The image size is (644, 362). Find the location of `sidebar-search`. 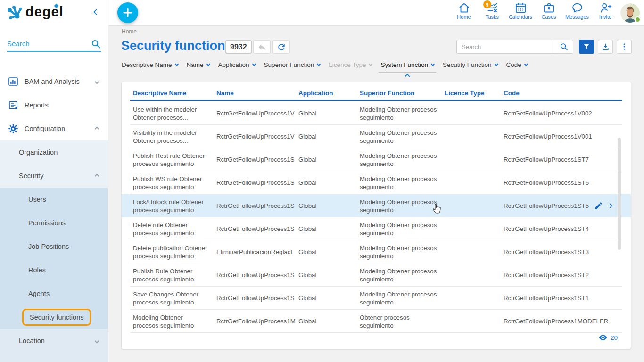

sidebar-search is located at coordinates (54, 45).